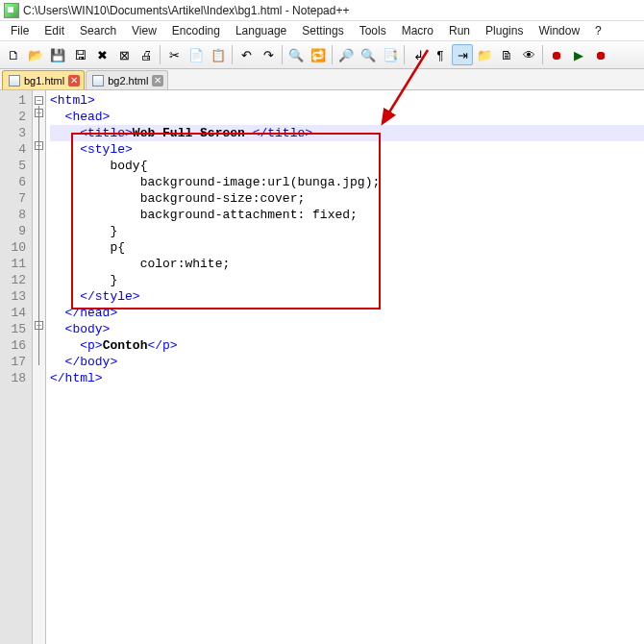 Image resolution: width=644 pixels, height=644 pixels. What do you see at coordinates (128, 81) in the screenshot?
I see `tab-label: bg2.html` at bounding box center [128, 81].